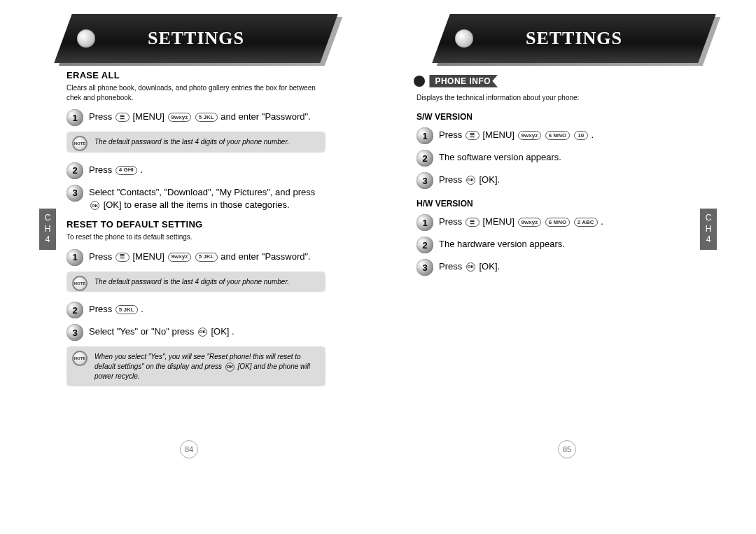  What do you see at coordinates (500, 157) in the screenshot?
I see `step-text: The software version appears.` at bounding box center [500, 157].